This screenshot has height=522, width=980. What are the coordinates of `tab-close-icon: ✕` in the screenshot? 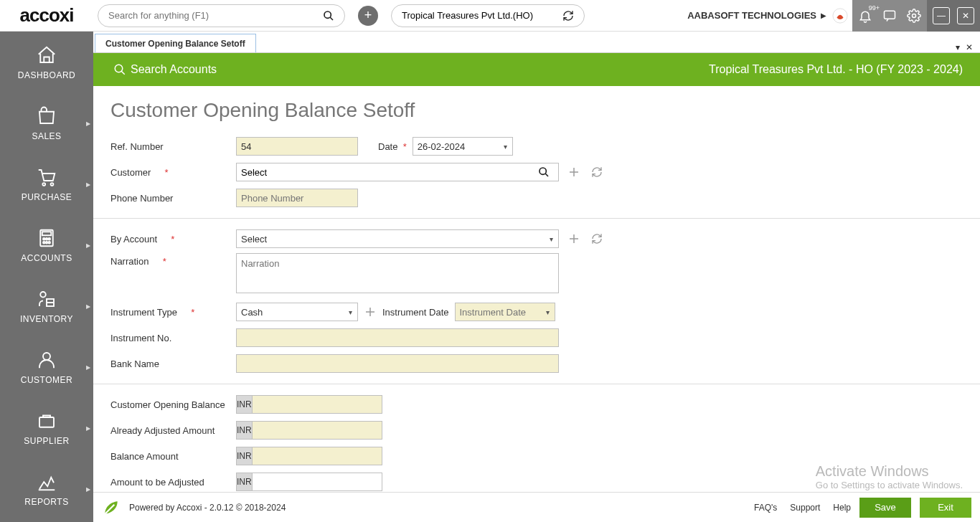 It's located at (969, 47).